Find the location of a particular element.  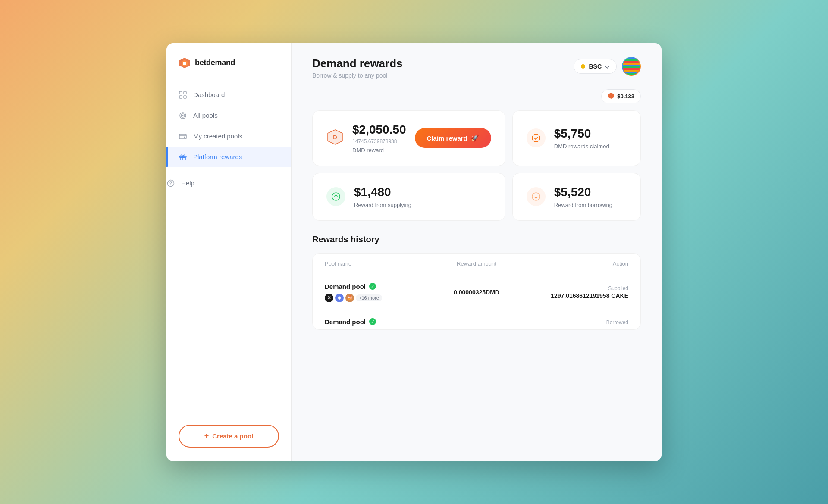

col-pool-name: Pool name is located at coordinates (375, 264).